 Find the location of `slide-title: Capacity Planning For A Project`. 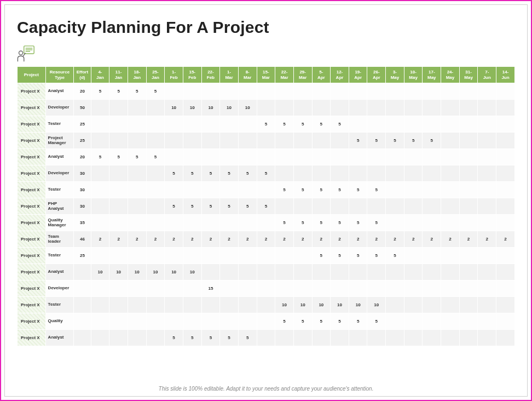

slide-title: Capacity Planning For A Project is located at coordinates (266, 27).